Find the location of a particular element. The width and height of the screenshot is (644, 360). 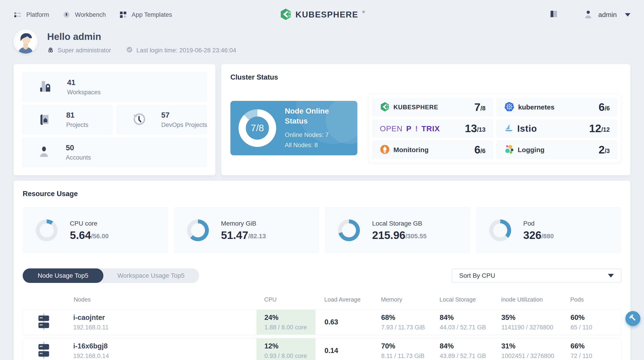

nav-item-workbench: Workbench is located at coordinates (84, 15).